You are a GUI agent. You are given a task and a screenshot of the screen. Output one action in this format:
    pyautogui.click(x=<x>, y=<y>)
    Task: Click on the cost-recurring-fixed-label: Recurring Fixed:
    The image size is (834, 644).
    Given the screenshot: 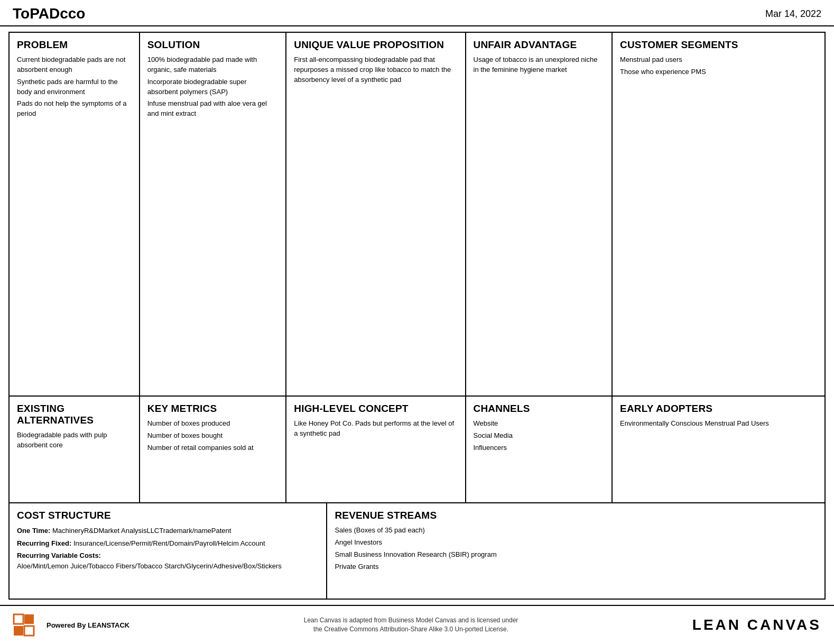 What is the action you would take?
    pyautogui.click(x=44, y=544)
    